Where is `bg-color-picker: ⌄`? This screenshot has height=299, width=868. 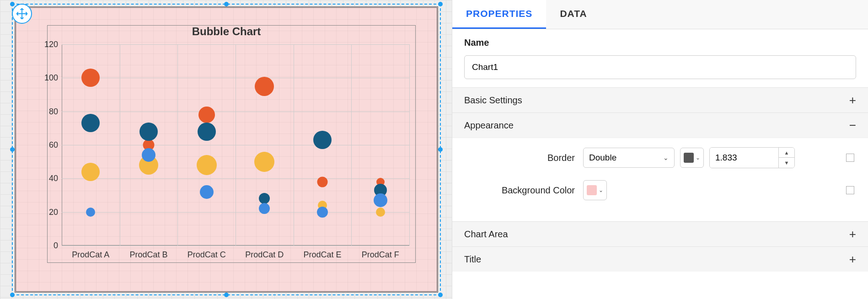 bg-color-picker: ⌄ is located at coordinates (595, 190).